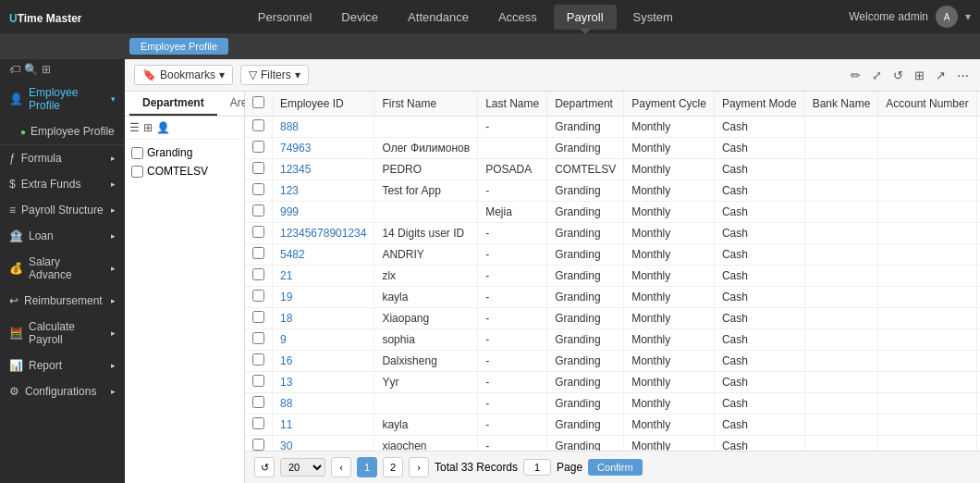 This screenshot has height=483, width=980. I want to click on filters-button: ▽ Filters ▾, so click(275, 75).